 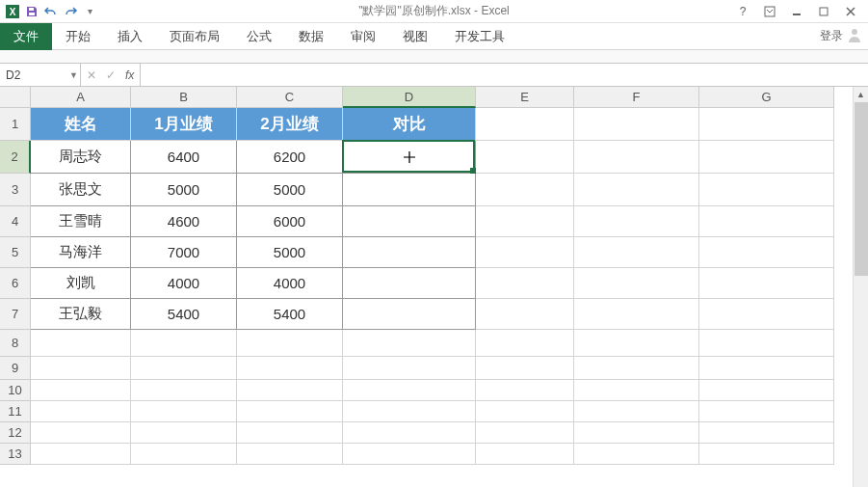 I want to click on ribbon-tab-视图: 视图, so click(x=415, y=37).